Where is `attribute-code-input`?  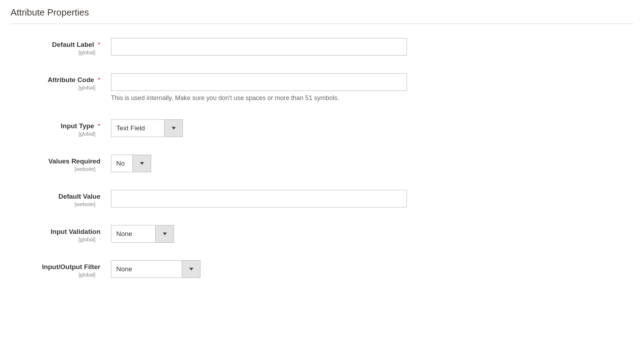
attribute-code-input is located at coordinates (259, 82).